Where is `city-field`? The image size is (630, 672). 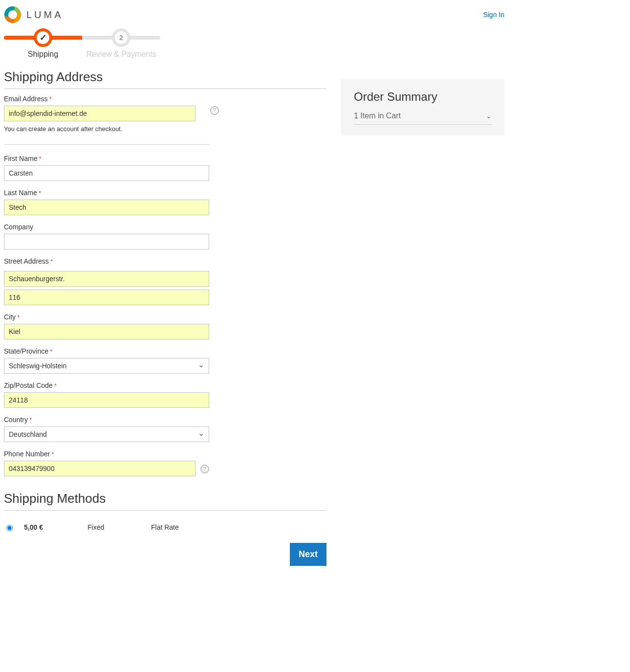
city-field is located at coordinates (107, 332).